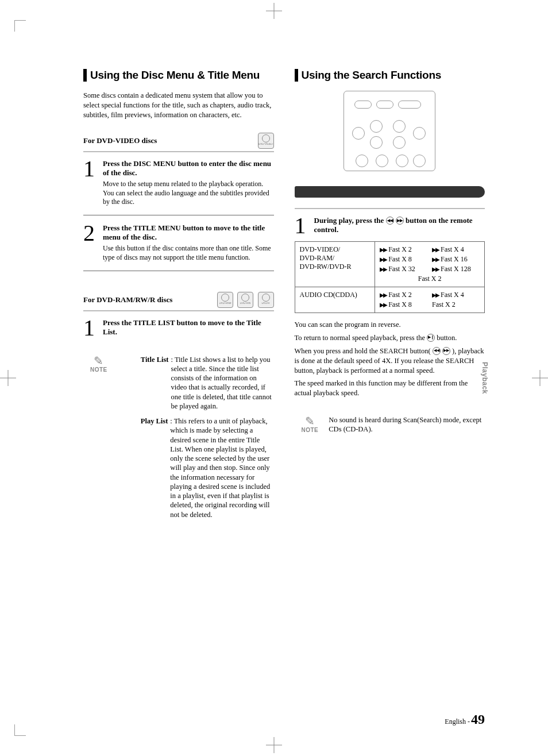 The image size is (548, 756). Describe the element at coordinates (188, 327) in the screenshot. I see `step-instruction: Press the TITLE LIST button to move to t…` at that location.